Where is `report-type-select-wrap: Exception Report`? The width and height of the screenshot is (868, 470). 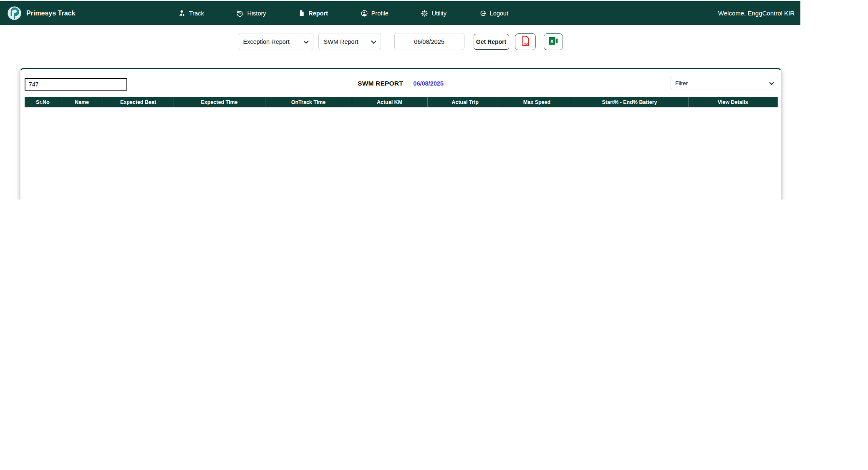 report-type-select-wrap: Exception Report is located at coordinates (275, 42).